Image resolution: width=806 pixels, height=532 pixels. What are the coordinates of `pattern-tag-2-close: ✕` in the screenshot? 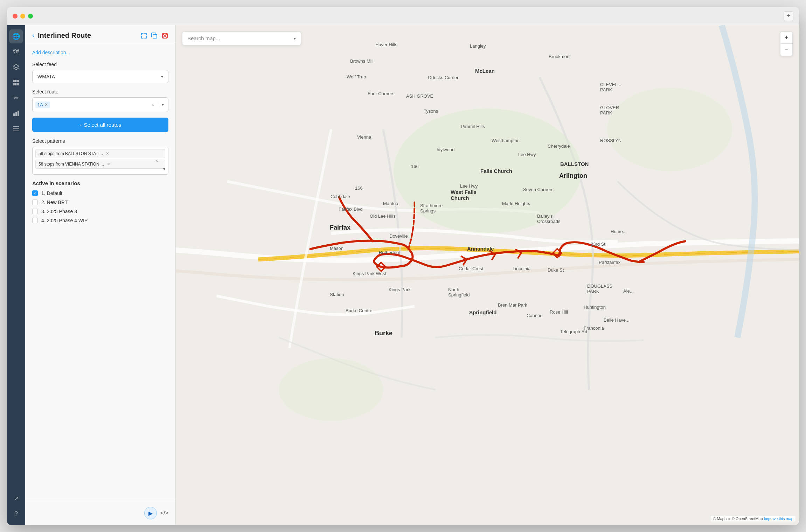 It's located at (109, 164).